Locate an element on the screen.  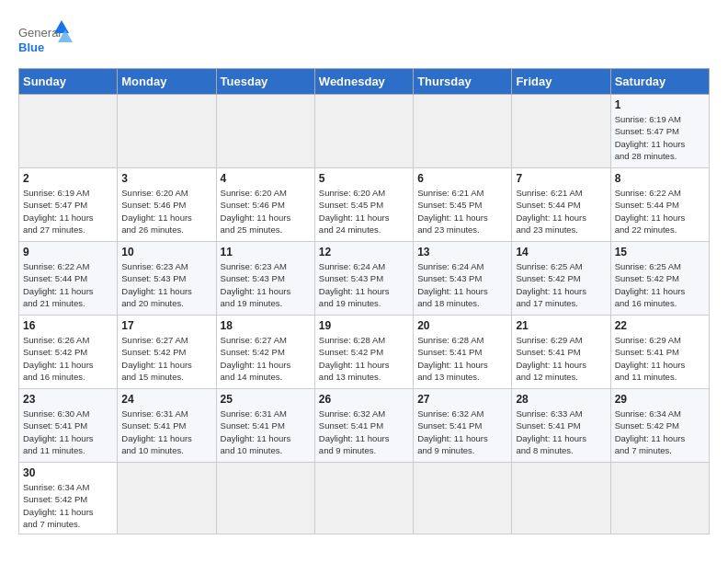
calendar-cell: 6Sunrise: 6:21 AM Sunset: 5:45 PM Daylig… is located at coordinates (463, 205).